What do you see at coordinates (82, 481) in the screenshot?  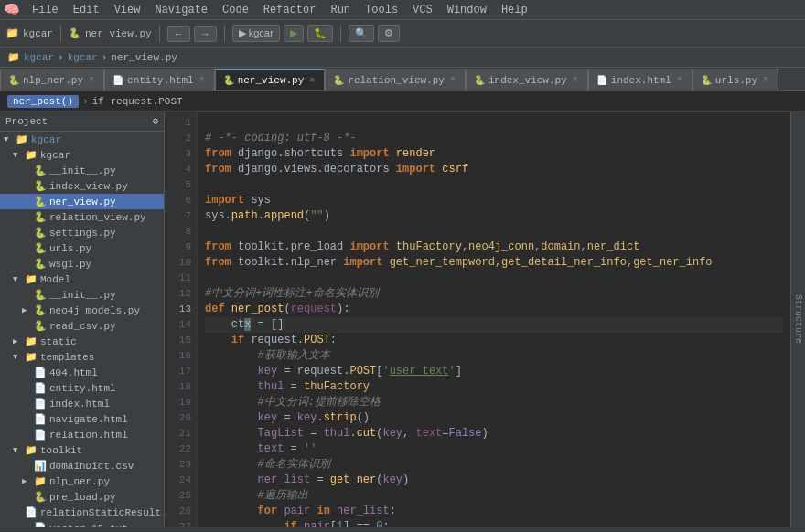 I see `tree-nlp-ner: ▶ 📁 nlp_ner.py` at bounding box center [82, 481].